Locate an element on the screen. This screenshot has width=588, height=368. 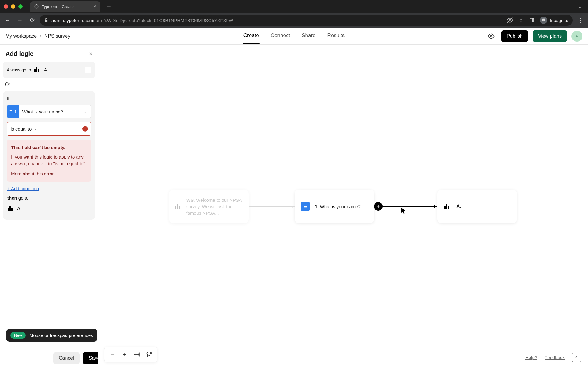
node-ending-a: A. is located at coordinates (477, 206).